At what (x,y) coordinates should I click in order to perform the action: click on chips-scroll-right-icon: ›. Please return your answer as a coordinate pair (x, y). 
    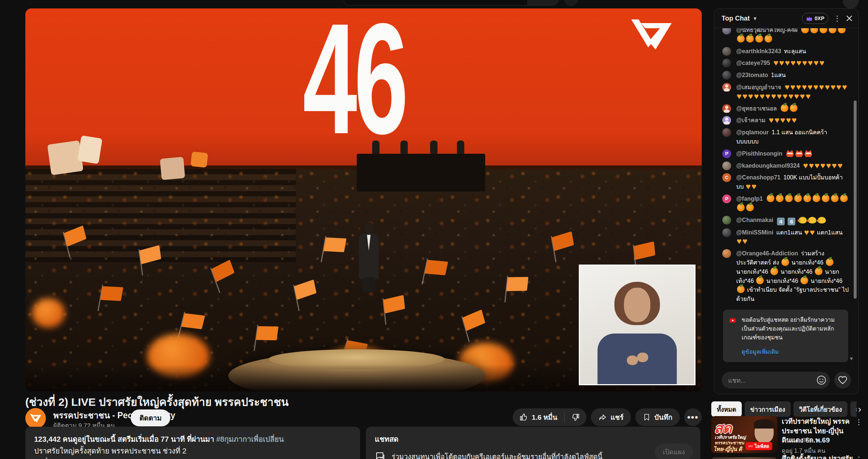
    Looking at the image, I should click on (860, 409).